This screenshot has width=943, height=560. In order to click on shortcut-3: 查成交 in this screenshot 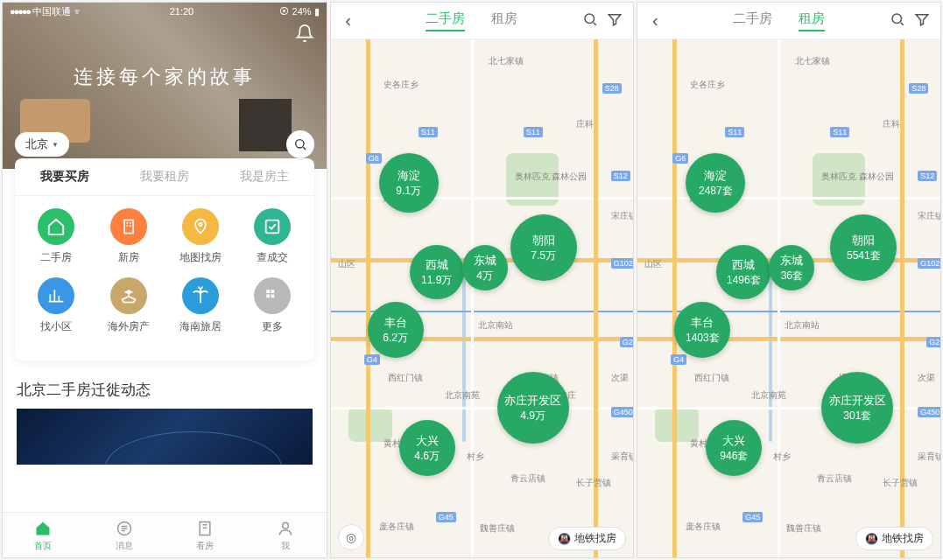, I will do `click(272, 236)`.